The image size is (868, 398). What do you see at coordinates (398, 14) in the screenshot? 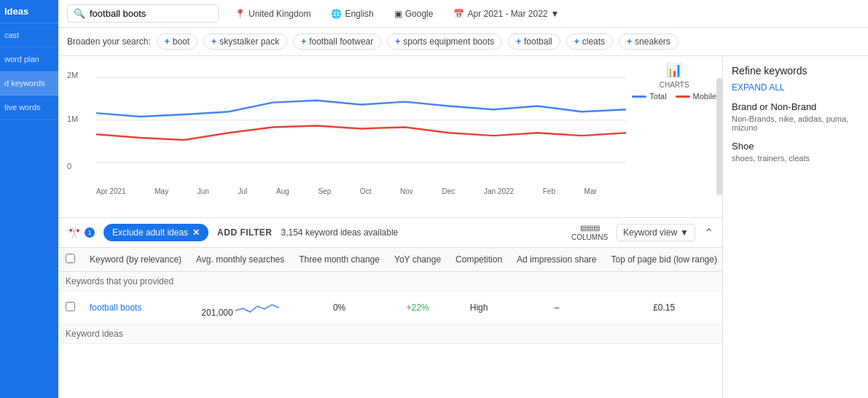
I see `google-icon: ▣` at bounding box center [398, 14].